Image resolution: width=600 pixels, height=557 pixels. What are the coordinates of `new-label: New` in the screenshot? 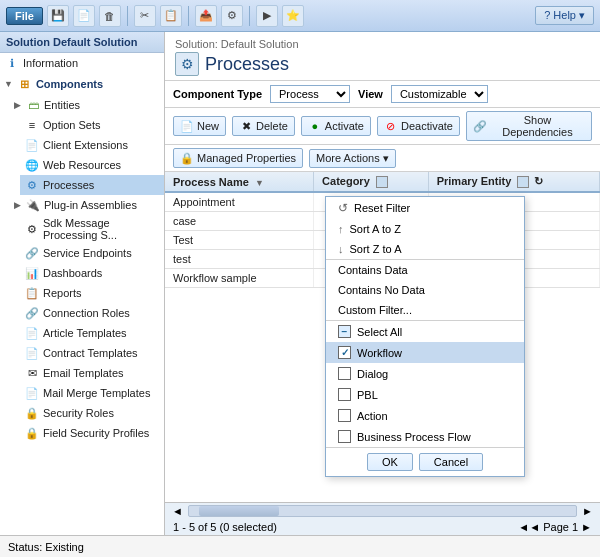 It's located at (208, 126).